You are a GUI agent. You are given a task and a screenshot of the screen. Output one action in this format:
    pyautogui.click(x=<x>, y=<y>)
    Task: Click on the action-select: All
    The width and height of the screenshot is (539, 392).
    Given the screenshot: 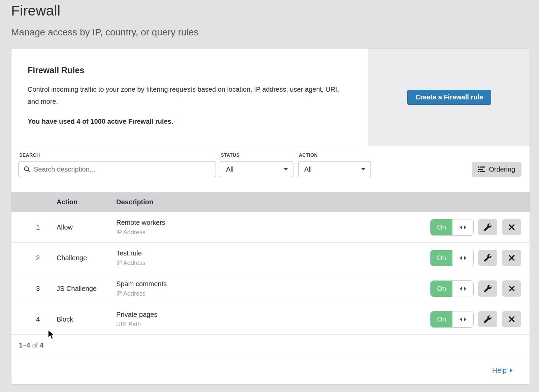 What is the action you would take?
    pyautogui.click(x=335, y=169)
    